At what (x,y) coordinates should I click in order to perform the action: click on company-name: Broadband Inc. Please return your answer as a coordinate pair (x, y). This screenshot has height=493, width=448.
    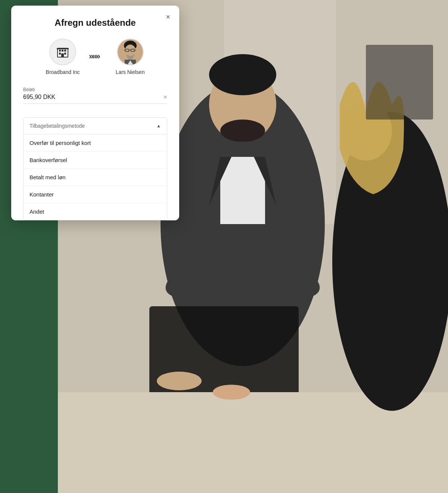
    Looking at the image, I should click on (63, 72).